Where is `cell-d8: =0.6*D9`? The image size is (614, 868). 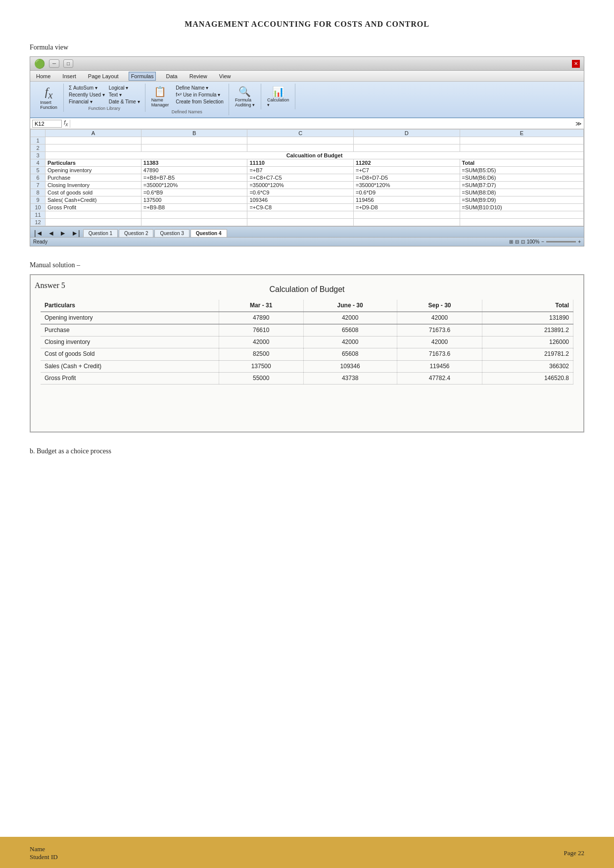 cell-d8: =0.6*D9 is located at coordinates (407, 193).